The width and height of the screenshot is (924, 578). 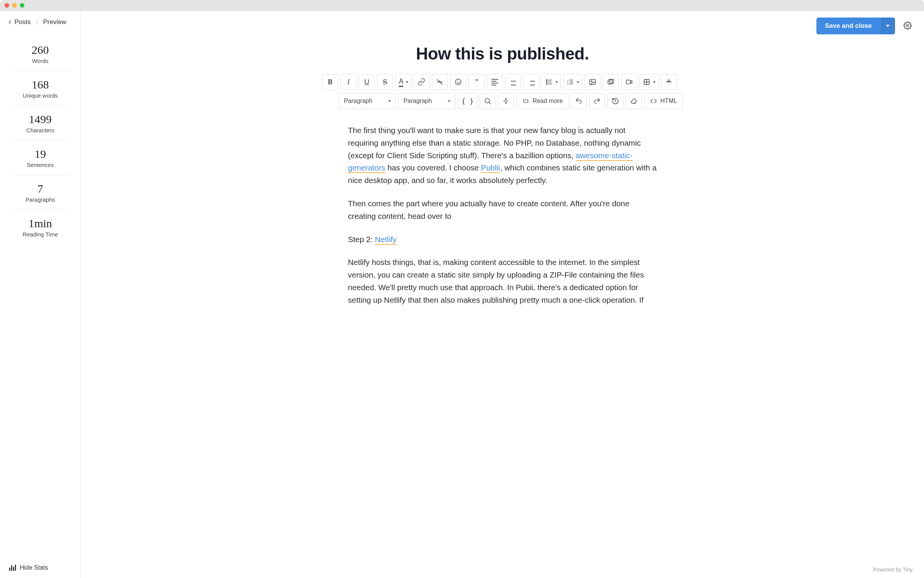 I want to click on content-paragraph: Step 2: Netlify, so click(x=503, y=239).